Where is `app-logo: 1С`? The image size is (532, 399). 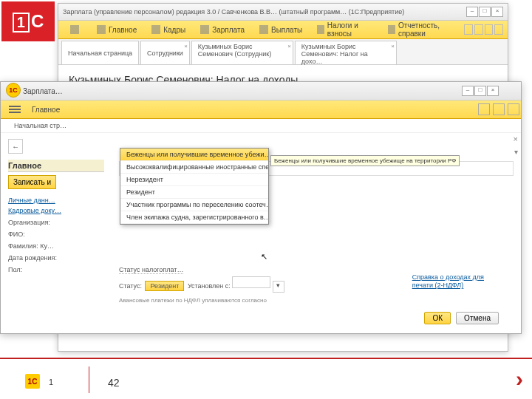
app-logo: 1С is located at coordinates (28, 21).